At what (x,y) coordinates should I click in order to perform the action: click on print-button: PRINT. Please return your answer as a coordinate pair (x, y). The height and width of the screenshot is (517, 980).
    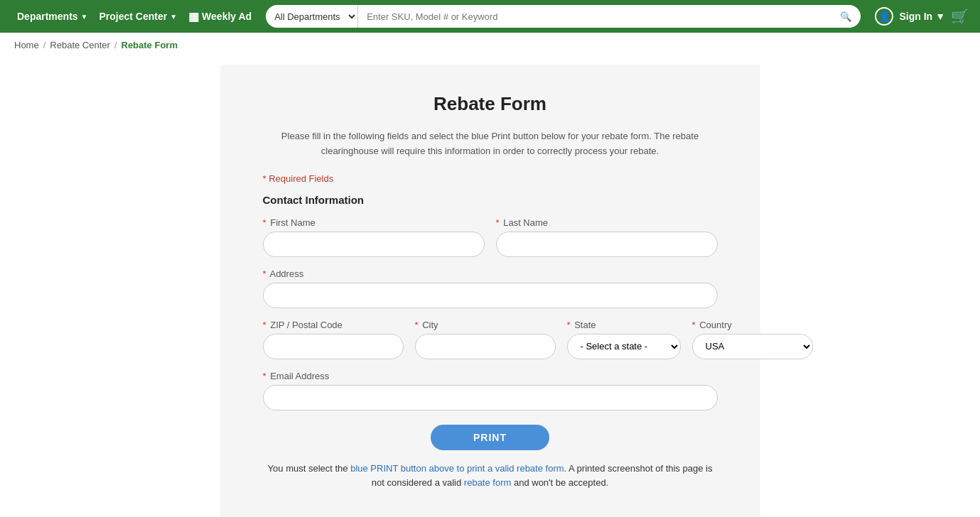
    Looking at the image, I should click on (490, 437).